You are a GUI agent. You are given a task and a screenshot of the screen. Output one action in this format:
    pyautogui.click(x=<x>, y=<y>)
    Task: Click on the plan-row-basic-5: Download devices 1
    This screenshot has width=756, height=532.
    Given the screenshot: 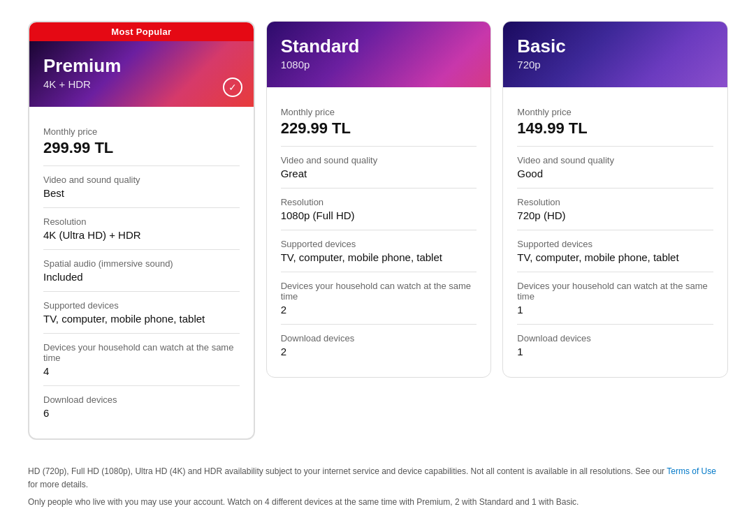 What is the action you would take?
    pyautogui.click(x=615, y=345)
    